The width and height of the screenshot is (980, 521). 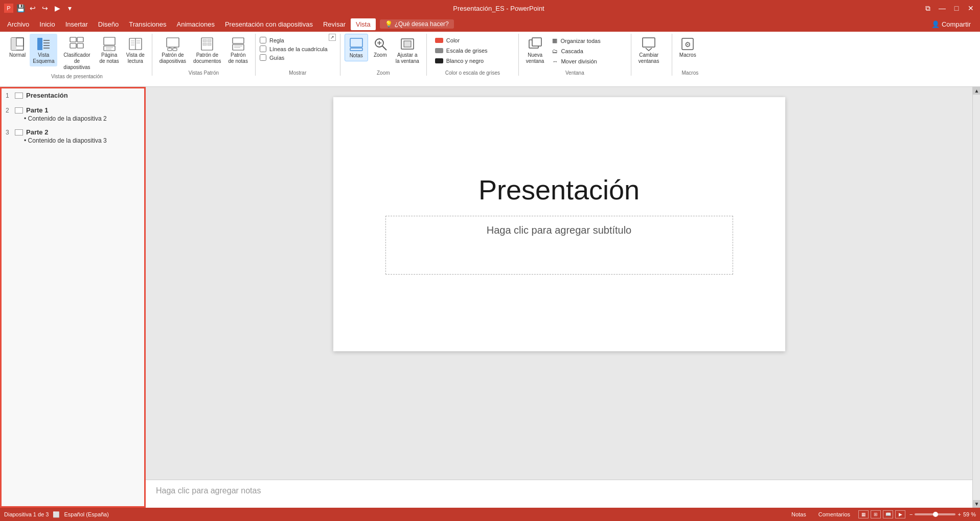 I want to click on redo-button: ↪, so click(x=45, y=8).